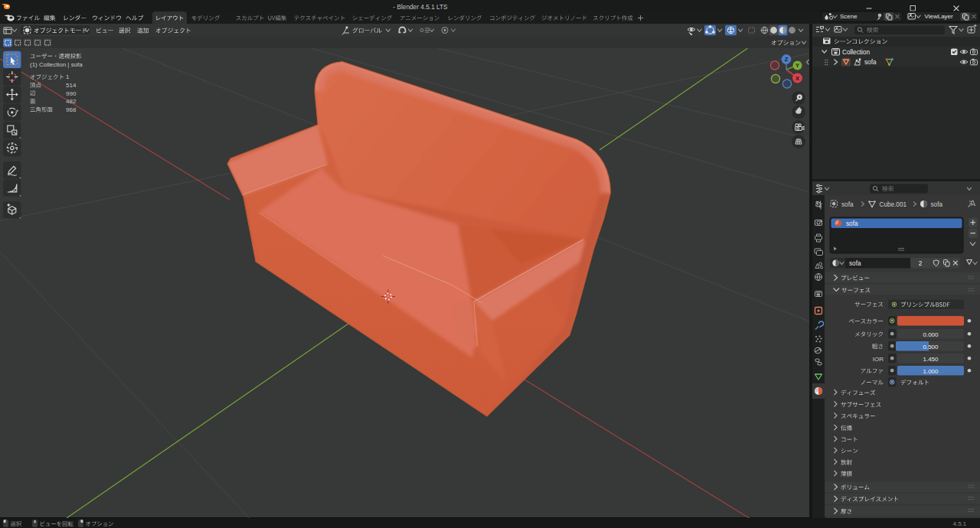  I want to click on svg-text: 514, so click(71, 86).